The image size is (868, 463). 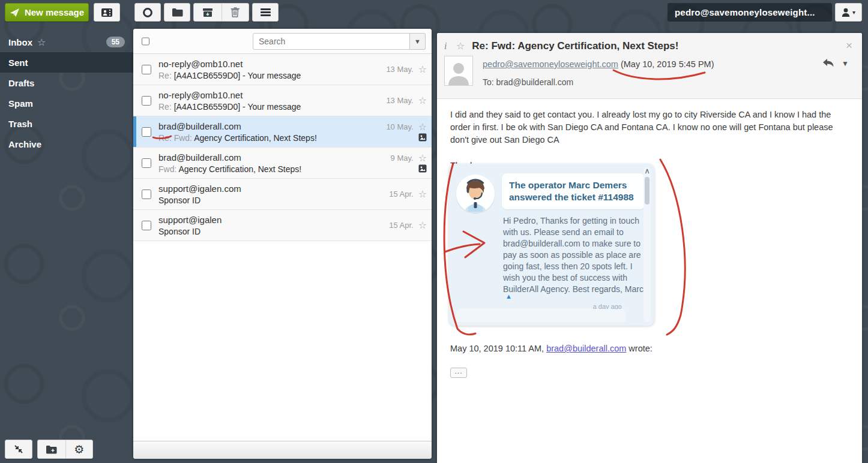 What do you see at coordinates (575, 46) in the screenshot?
I see `message-title: Re: Fwd: Agency Certification, Next Step…` at bounding box center [575, 46].